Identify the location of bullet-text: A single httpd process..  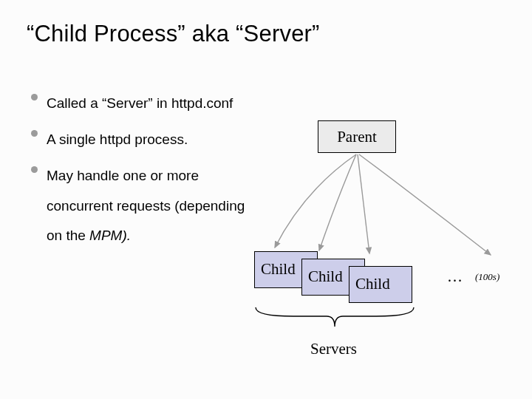
(117, 140).